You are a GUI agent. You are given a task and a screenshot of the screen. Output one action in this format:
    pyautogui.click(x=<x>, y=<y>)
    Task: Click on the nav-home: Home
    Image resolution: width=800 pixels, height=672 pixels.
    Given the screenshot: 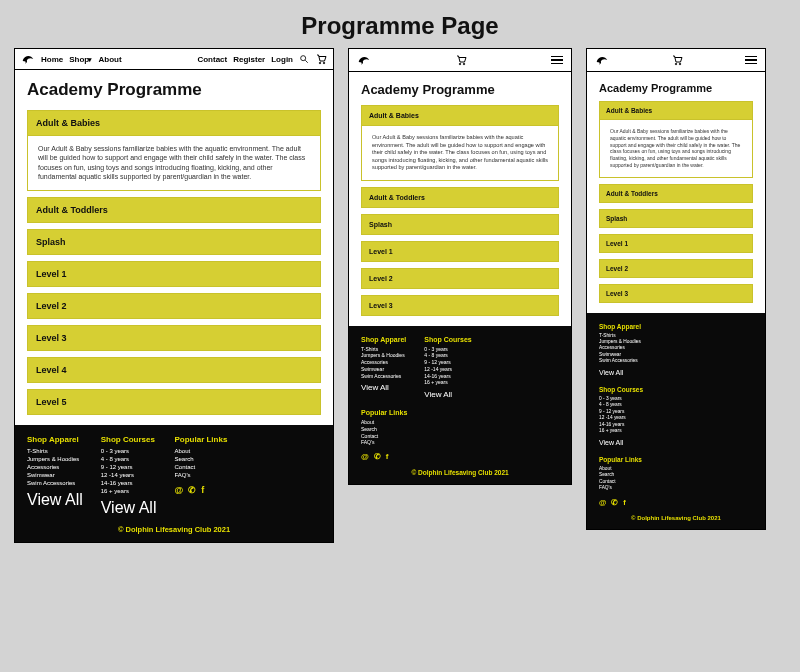 What is the action you would take?
    pyautogui.click(x=52, y=60)
    